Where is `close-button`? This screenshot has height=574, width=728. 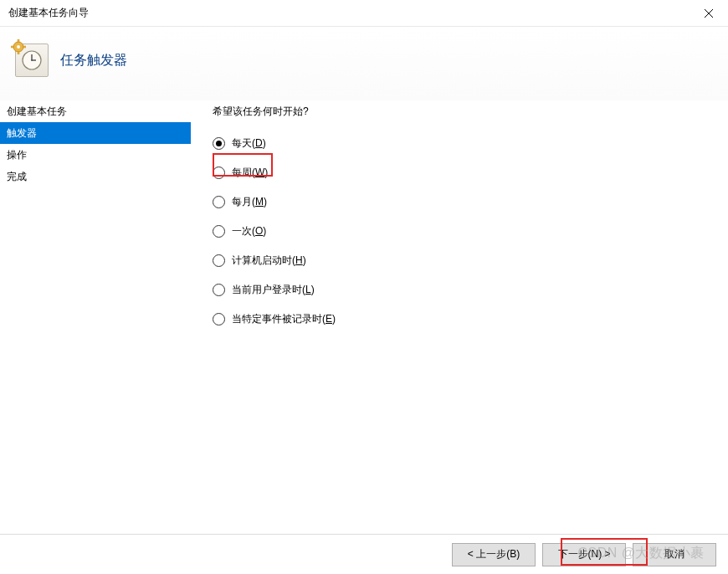 close-button is located at coordinates (709, 13).